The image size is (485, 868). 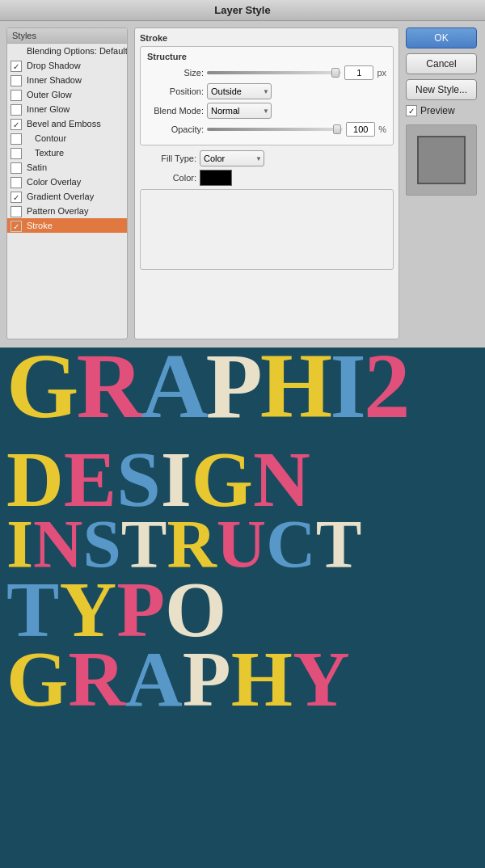 What do you see at coordinates (267, 91) in the screenshot?
I see `position-row: Position: Outside ▼` at bounding box center [267, 91].